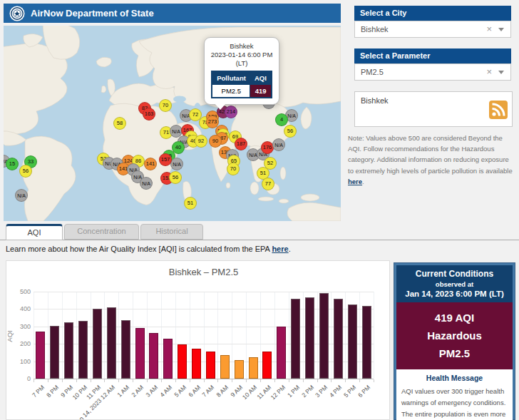 The image size is (519, 420). I want to click on chart-y-tick-label: 300, so click(21, 327).